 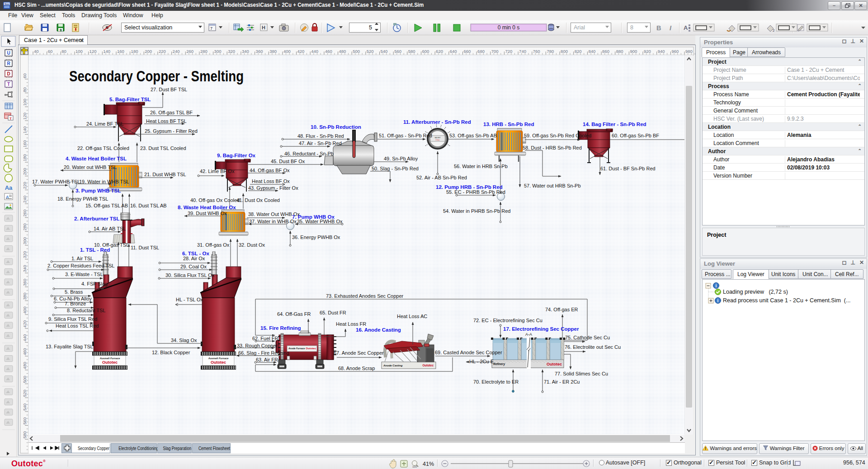 What do you see at coordinates (98, 191) in the screenshot?
I see `svg-text: 3. Pump WHB TSL` at bounding box center [98, 191].